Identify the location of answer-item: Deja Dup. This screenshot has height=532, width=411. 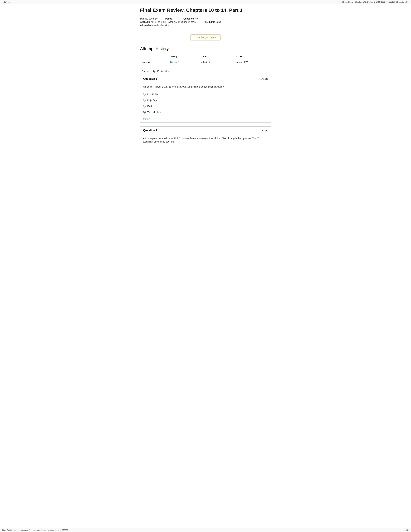
(206, 100).